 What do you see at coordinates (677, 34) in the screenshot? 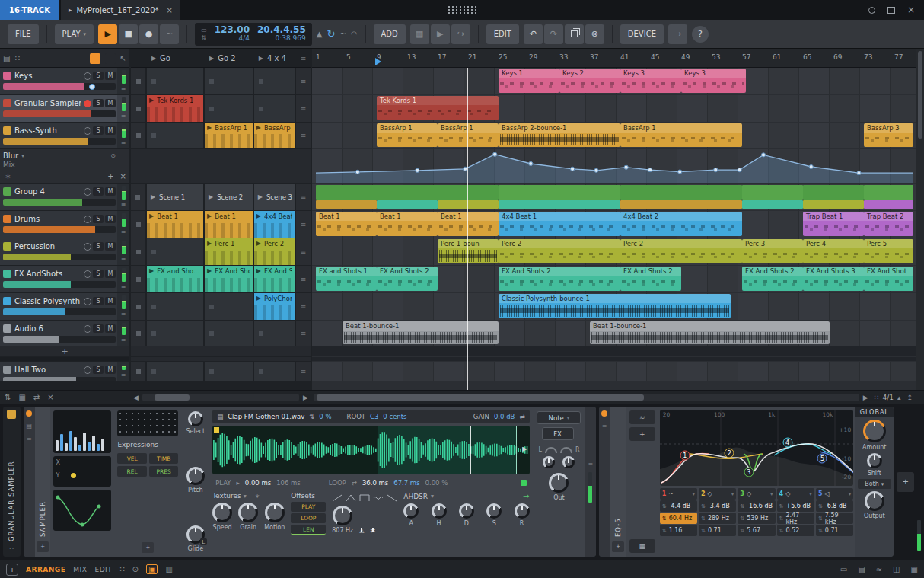
I see `insert-device-icon: →` at bounding box center [677, 34].